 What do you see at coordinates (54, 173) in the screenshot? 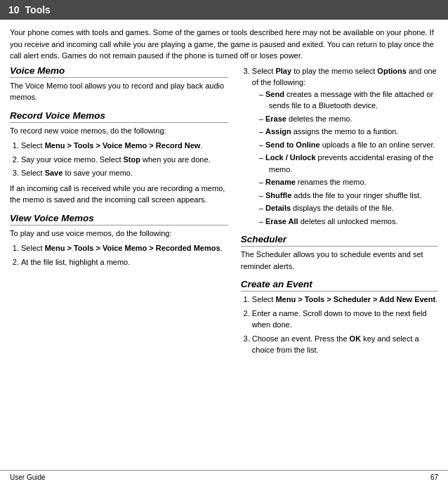
I see `record-step-3-bold: Save` at bounding box center [54, 173].